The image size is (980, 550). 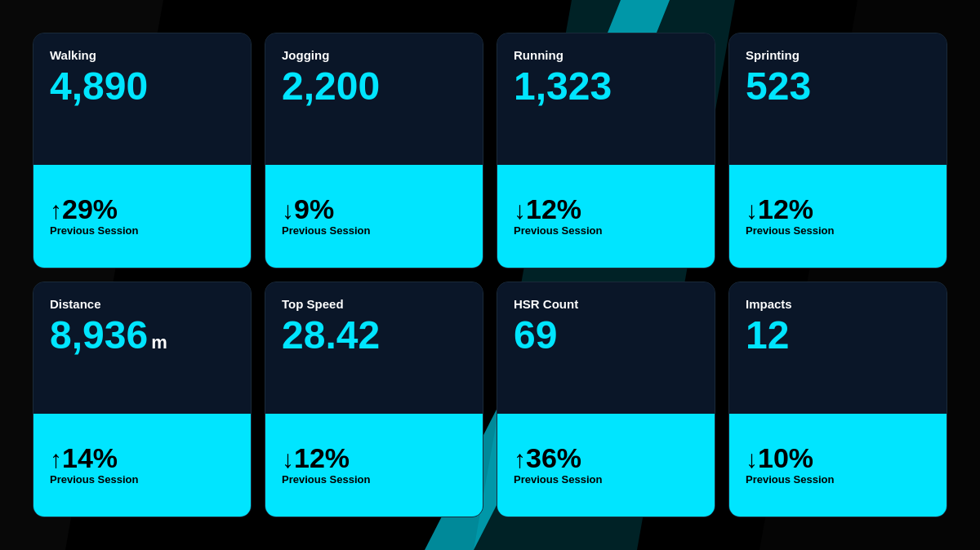 What do you see at coordinates (374, 100) in the screenshot?
I see `card-top-jogging: Jogging 2,200` at bounding box center [374, 100].